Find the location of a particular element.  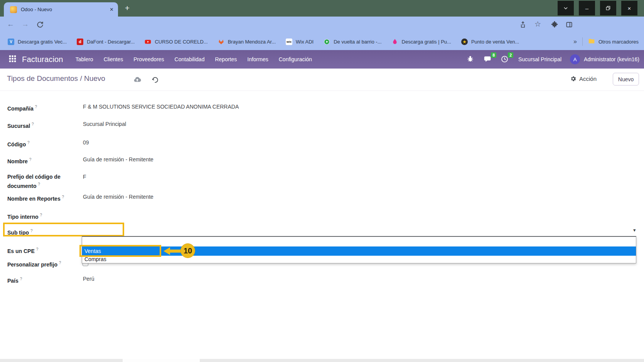

field-label: Compañía is located at coordinates (20, 109).